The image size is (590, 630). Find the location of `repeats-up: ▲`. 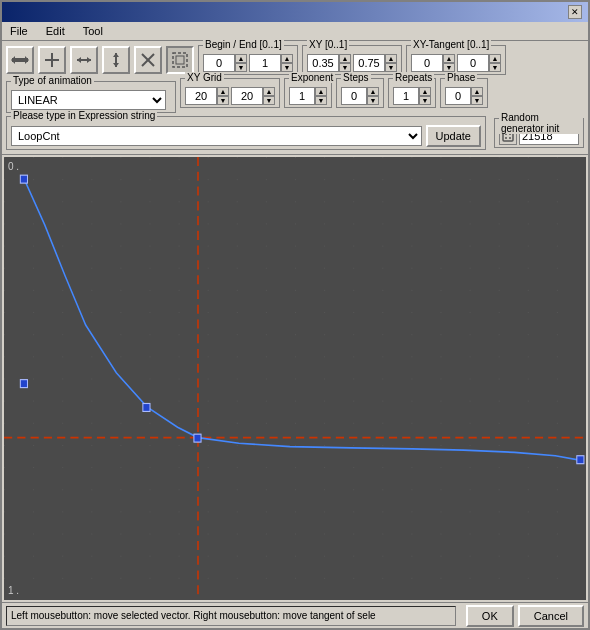

repeats-up: ▲ is located at coordinates (425, 92).